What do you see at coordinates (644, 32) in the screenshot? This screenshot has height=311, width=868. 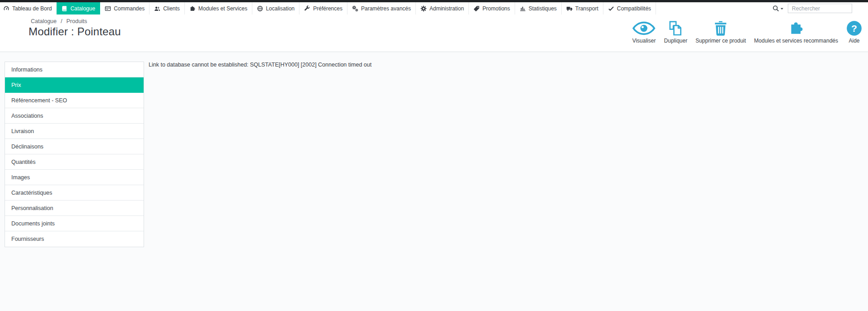 I see `visualiser-button: Visualiser` at bounding box center [644, 32].